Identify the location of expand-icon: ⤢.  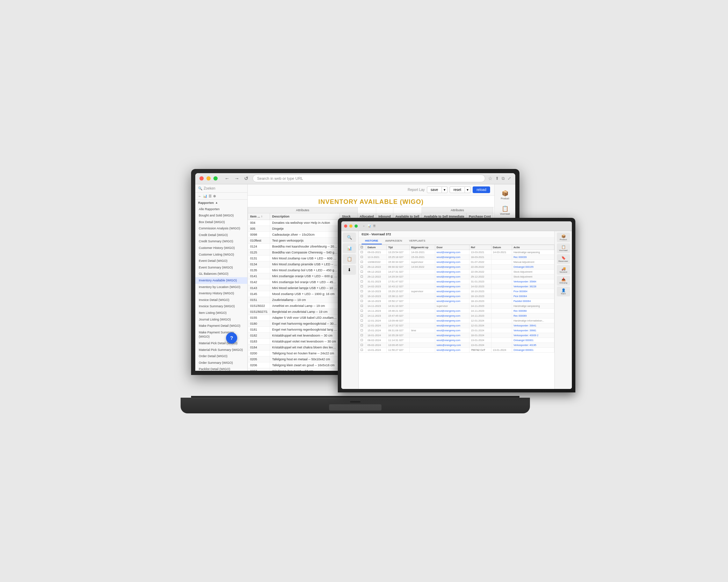
(509, 178).